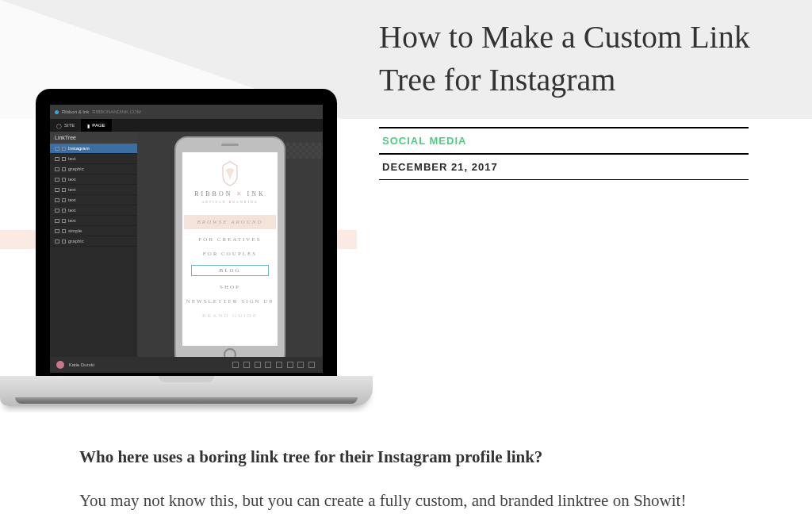 Image resolution: width=812 pixels, height=529 pixels. Describe the element at coordinates (230, 301) in the screenshot. I see `link-newsletter: NEWSLETTER SIGN UP` at that location.